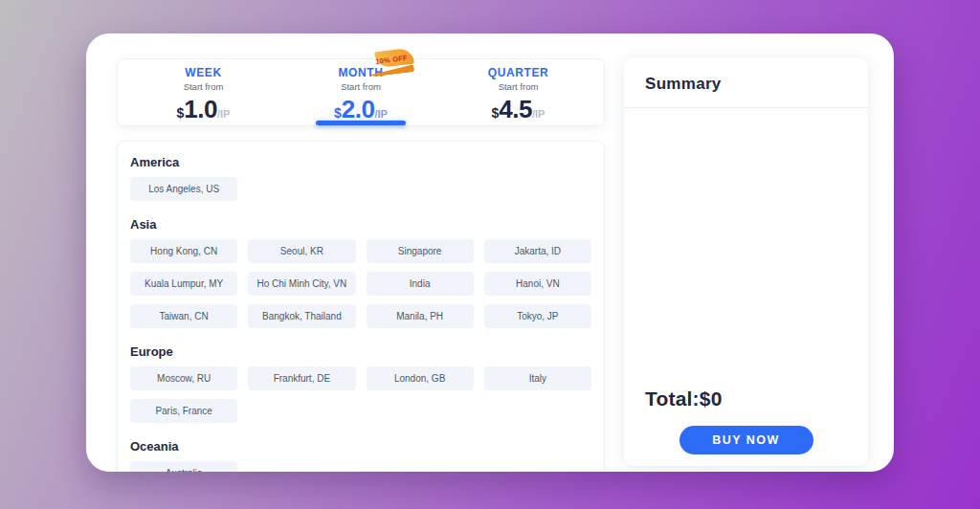 This screenshot has width=980, height=509. What do you see at coordinates (301, 251) in the screenshot?
I see `location-chip: Seoul, KR` at bounding box center [301, 251].